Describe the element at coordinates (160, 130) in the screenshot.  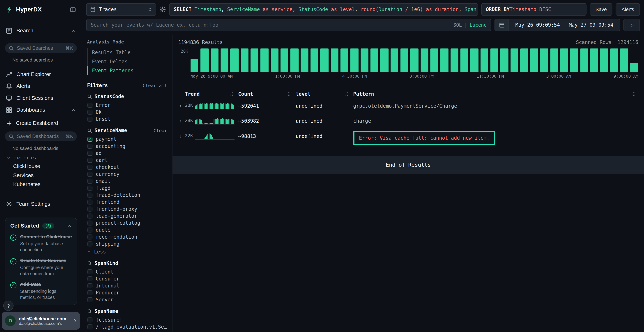
I see `clear-filter-button: Clear` at that location.